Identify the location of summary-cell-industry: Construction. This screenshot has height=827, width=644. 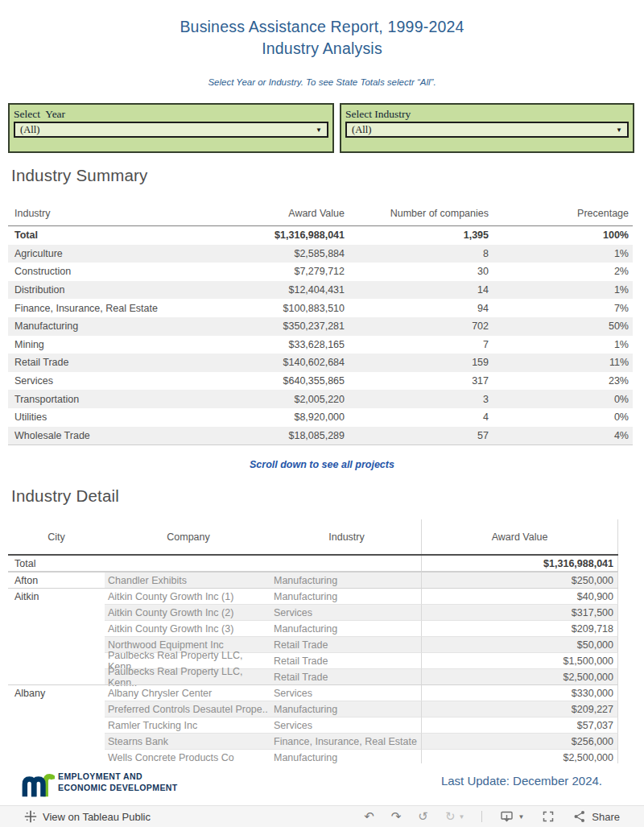
(105, 271).